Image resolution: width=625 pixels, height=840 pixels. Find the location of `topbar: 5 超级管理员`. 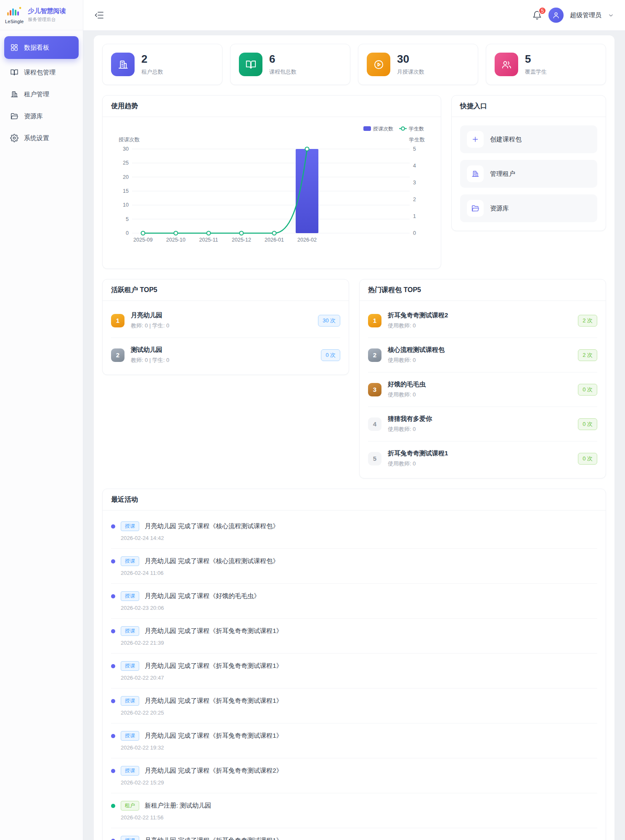

topbar: 5 超级管理员 is located at coordinates (354, 15).